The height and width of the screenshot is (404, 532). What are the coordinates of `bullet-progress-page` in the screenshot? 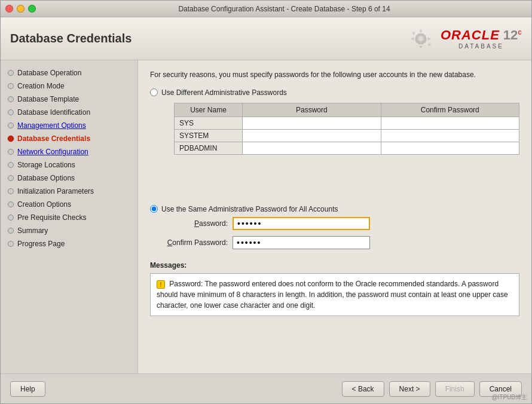 It's located at (11, 244).